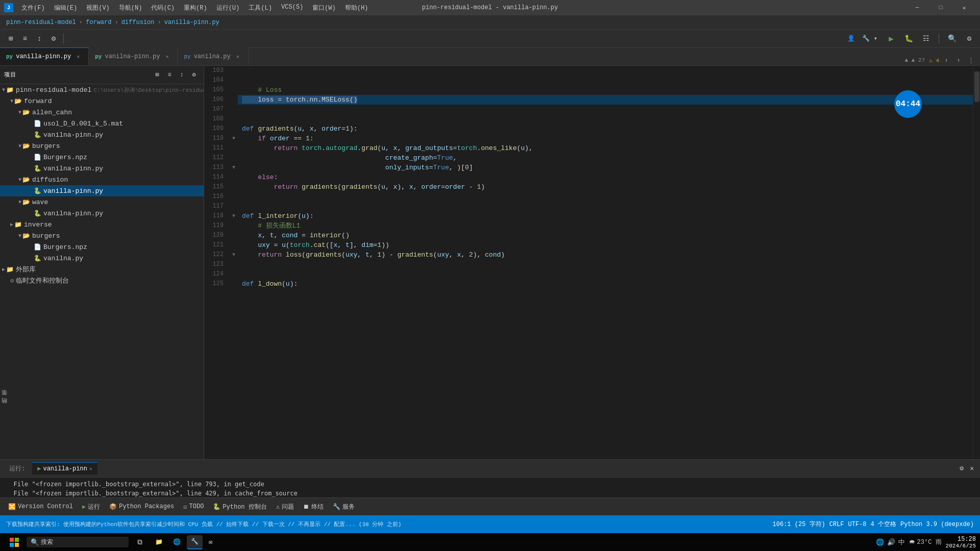 This screenshot has width=980, height=551. I want to click on clock-date: 2024/6/25, so click(961, 546).